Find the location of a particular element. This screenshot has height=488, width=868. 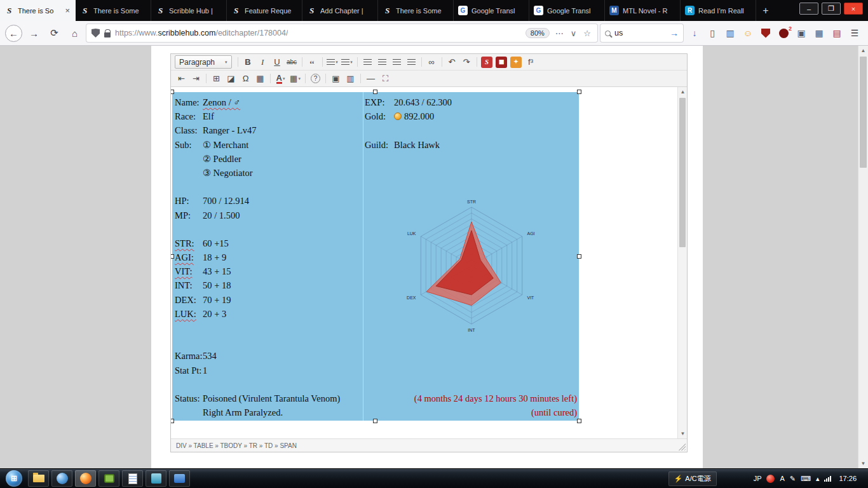

forward-button: → is located at coordinates (34, 33).